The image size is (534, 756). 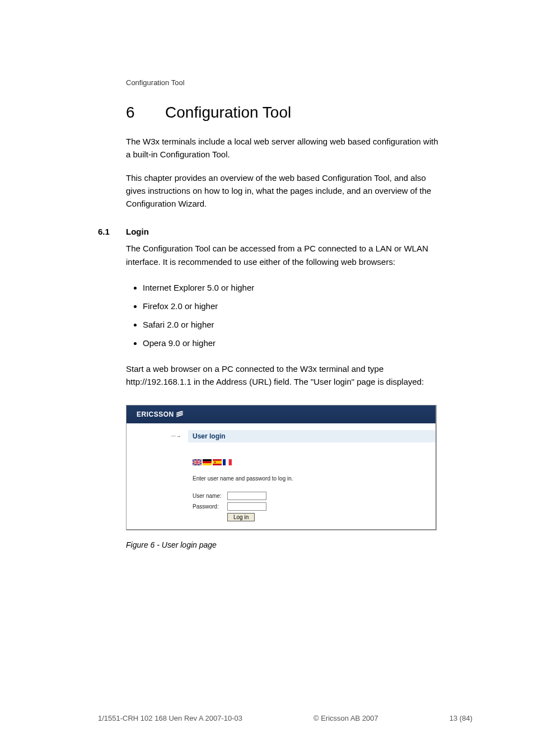 I want to click on chapter-title: Configuration Tool, so click(x=228, y=112).